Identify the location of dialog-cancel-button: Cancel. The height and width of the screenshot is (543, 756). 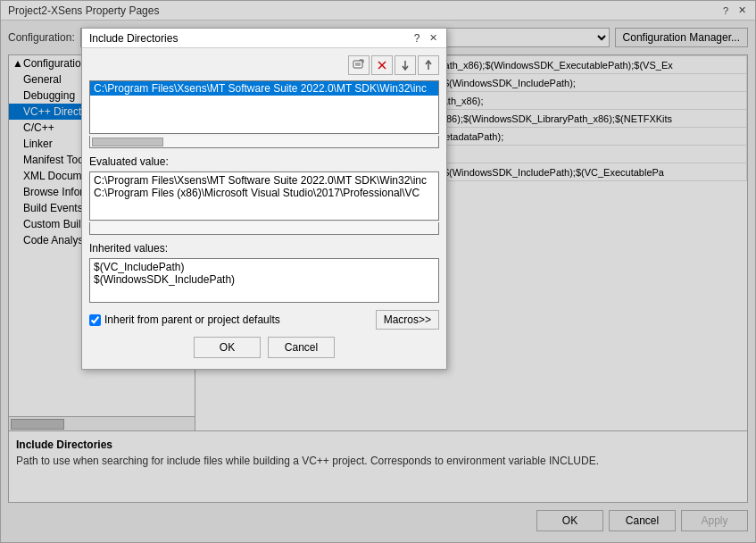
(302, 347).